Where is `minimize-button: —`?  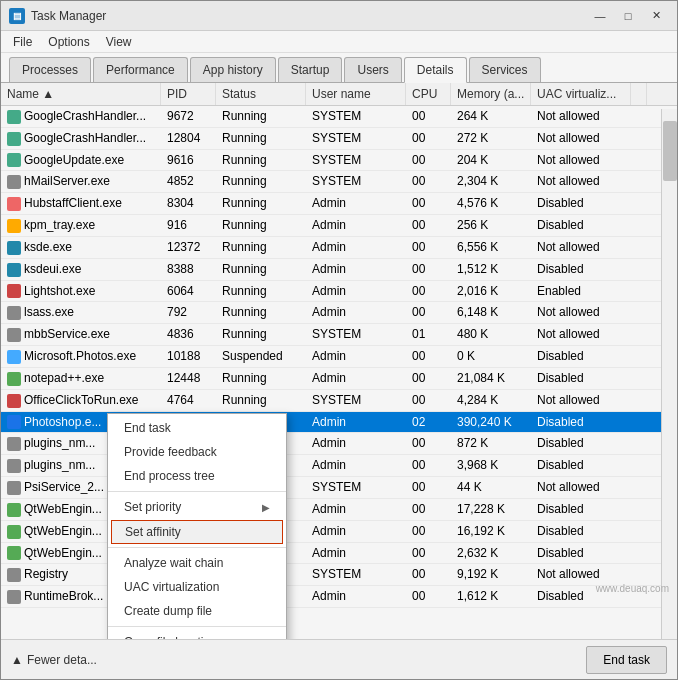 minimize-button: — is located at coordinates (600, 16).